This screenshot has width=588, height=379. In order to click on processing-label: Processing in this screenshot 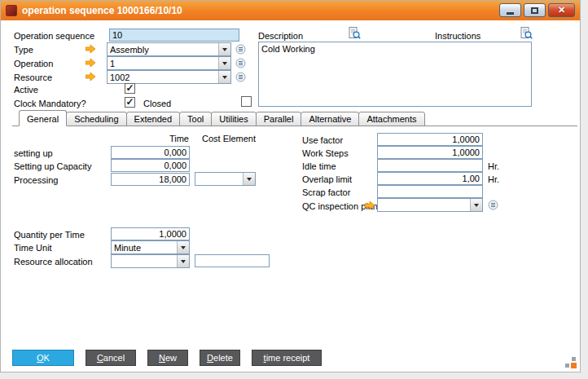, I will do `click(36, 180)`.